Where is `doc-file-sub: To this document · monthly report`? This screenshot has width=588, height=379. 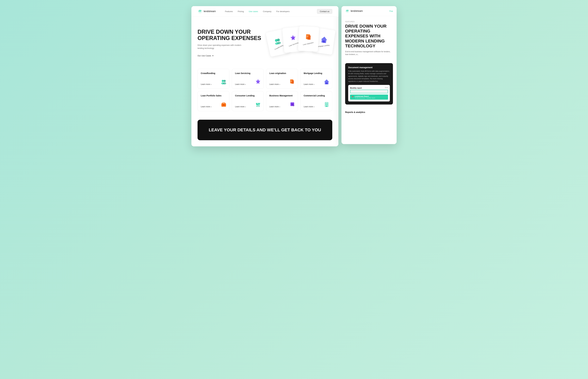
doc-file-sub: To this document · monthly report is located at coordinates (365, 98).